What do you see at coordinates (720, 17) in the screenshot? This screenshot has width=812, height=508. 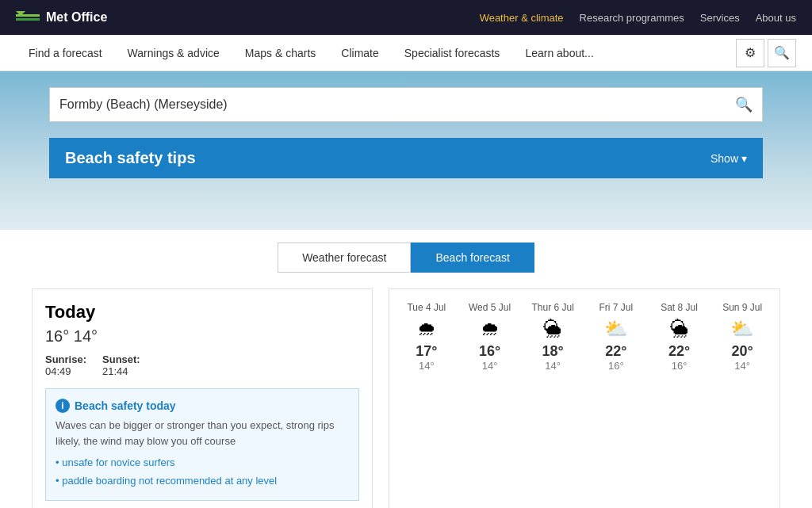 I see `top-nav-services: Services` at bounding box center [720, 17].